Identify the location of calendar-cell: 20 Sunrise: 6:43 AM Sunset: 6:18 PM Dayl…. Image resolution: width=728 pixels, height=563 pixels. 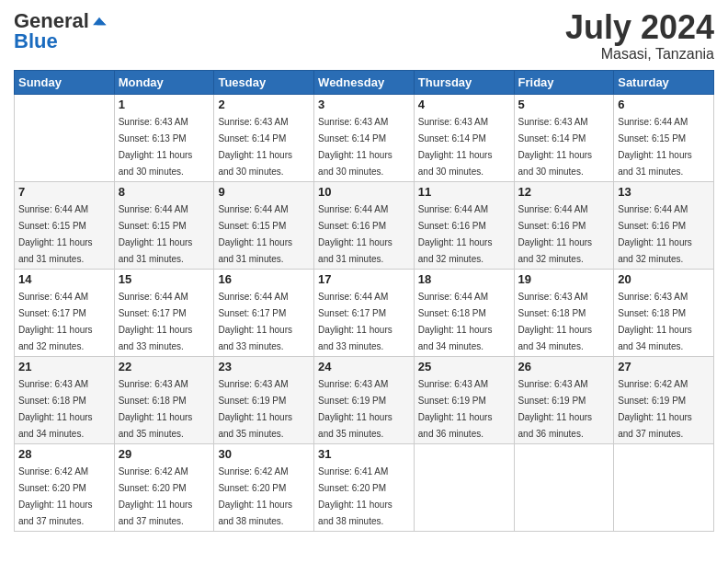
(664, 313).